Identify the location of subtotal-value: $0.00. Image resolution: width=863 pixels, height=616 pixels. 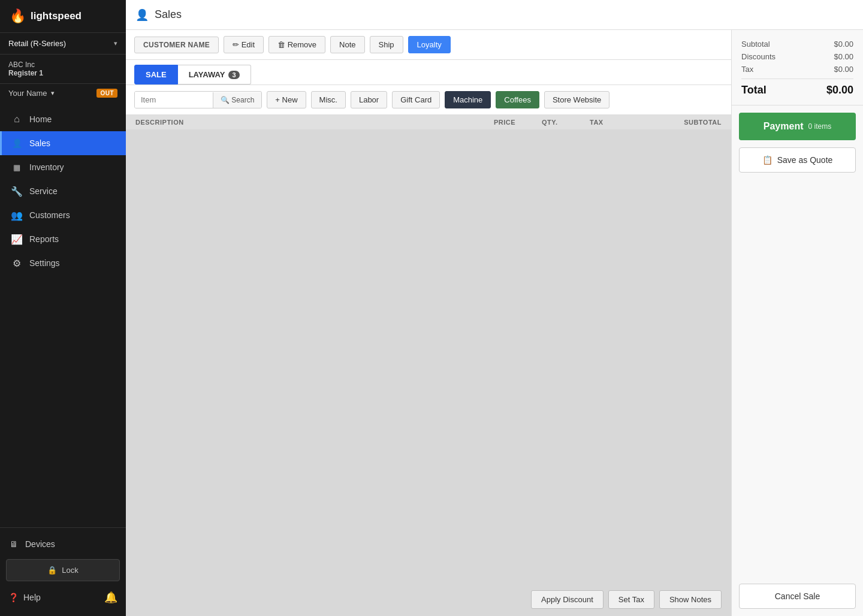
(844, 44).